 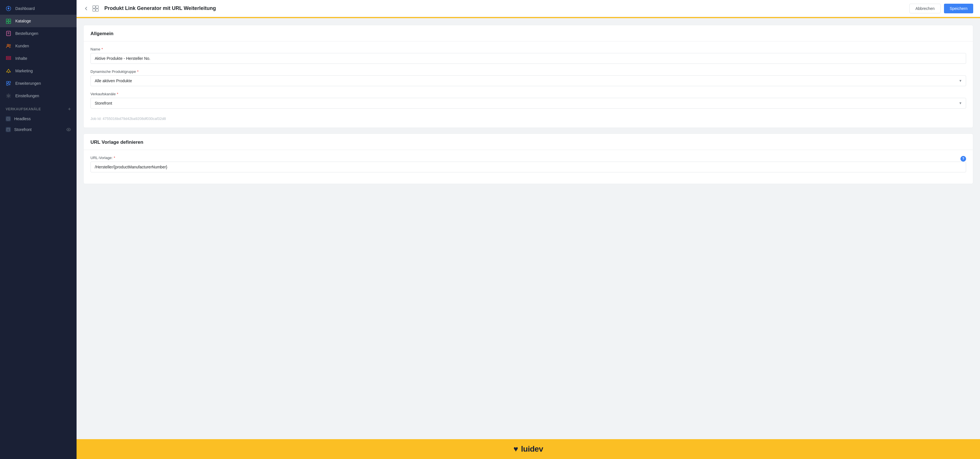 What do you see at coordinates (138, 71) in the screenshot?
I see `dynamic-group-required-star: *` at bounding box center [138, 71].